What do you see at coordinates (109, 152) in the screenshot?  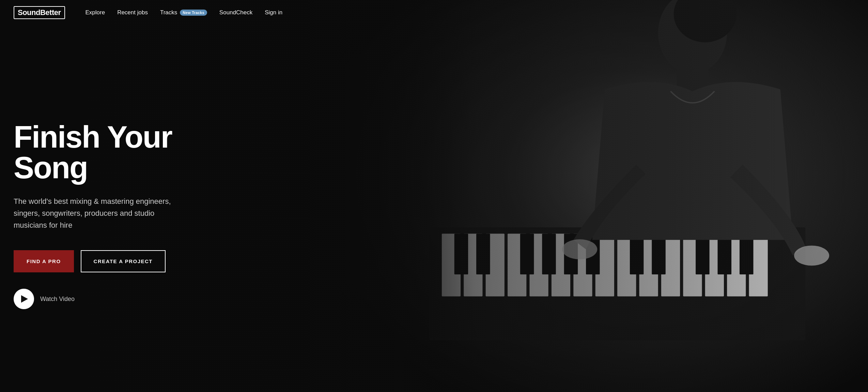 I see `hero-title: Finish Your Song` at bounding box center [109, 152].